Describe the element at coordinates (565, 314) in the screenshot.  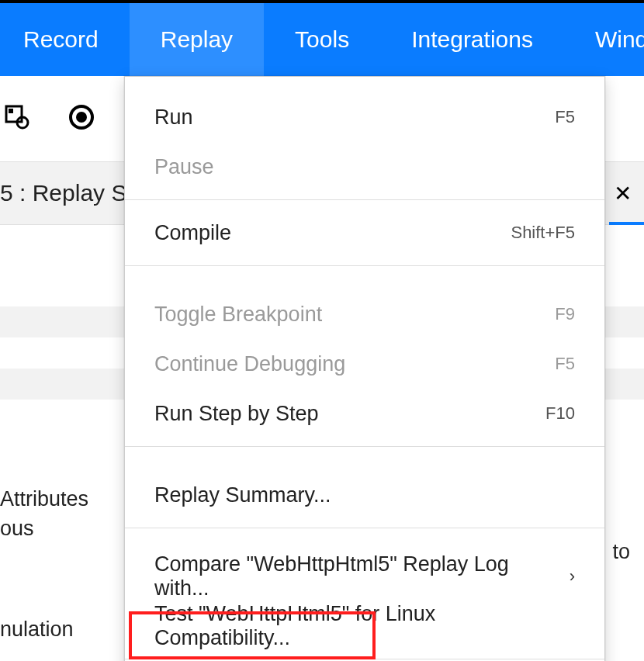
I see `menu-item-toggle-breakpoint-shortcut: F9` at that location.